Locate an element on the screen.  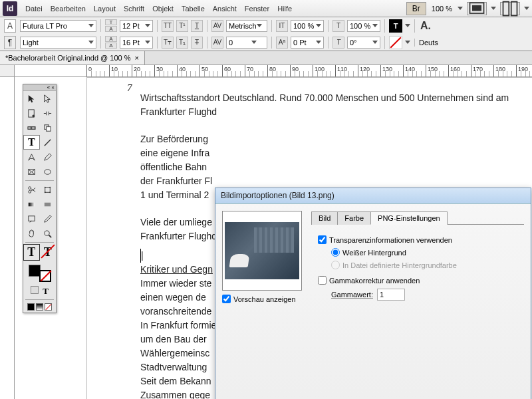
format-container-icon is located at coordinates (35, 290).